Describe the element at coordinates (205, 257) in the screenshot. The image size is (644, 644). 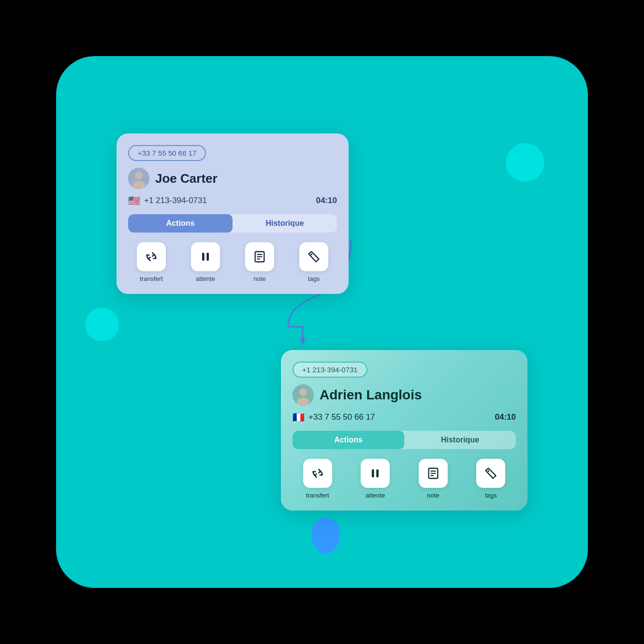
I see `joe-attente-icon-wrap` at that location.